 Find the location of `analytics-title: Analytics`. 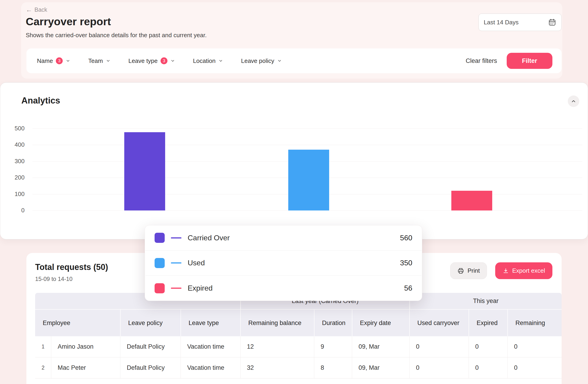

analytics-title: Analytics is located at coordinates (41, 101).